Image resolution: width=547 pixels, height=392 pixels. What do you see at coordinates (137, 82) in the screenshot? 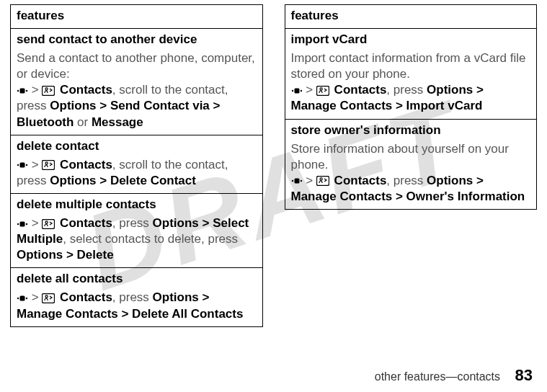
I see `feature-cell: send contact to another device Send a co…` at bounding box center [137, 82].